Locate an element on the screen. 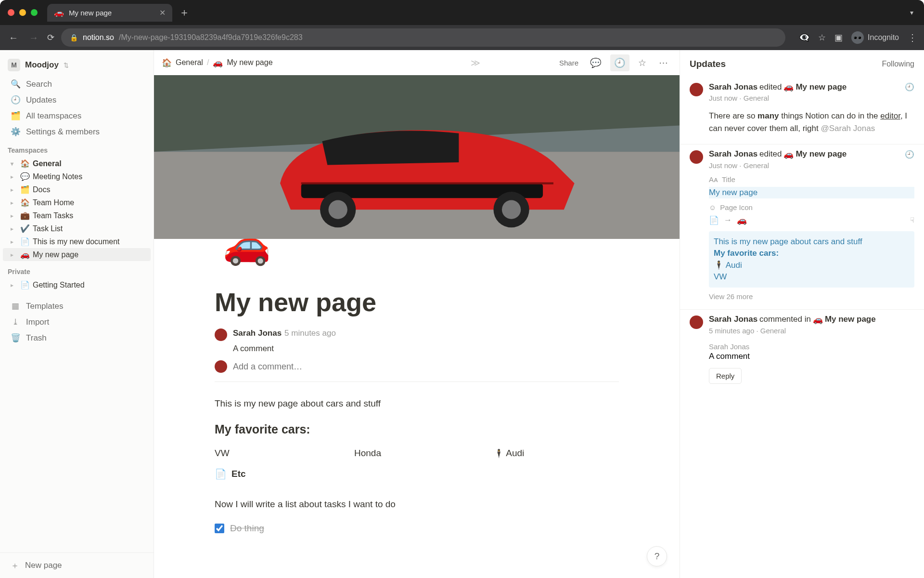  add-comment-input is located at coordinates (289, 367).